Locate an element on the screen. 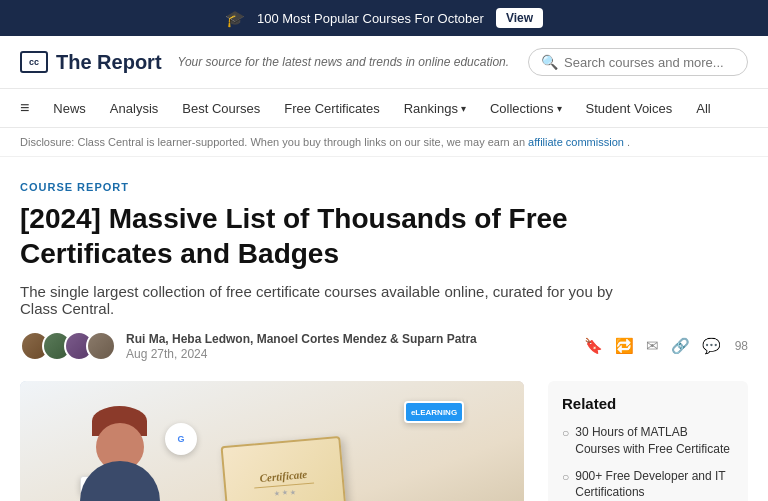 The width and height of the screenshot is (768, 501). author-avatars is located at coordinates (68, 346).